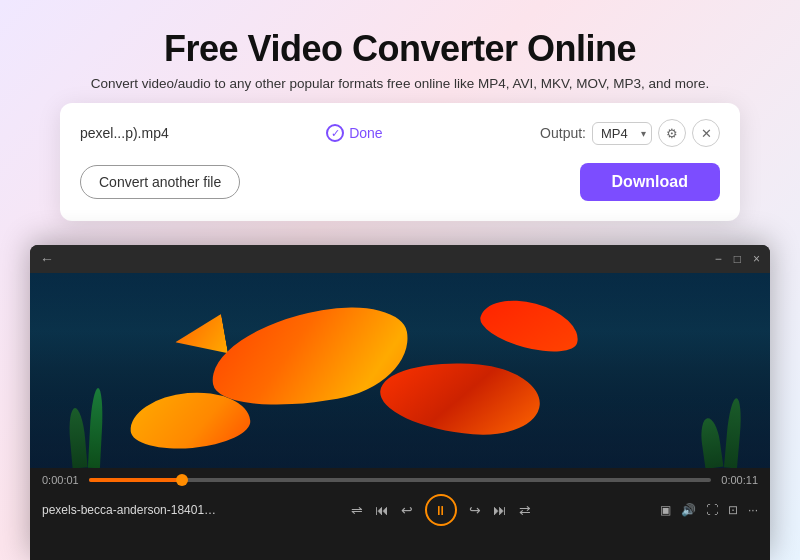 Image resolution: width=800 pixels, height=560 pixels. Describe the element at coordinates (709, 510) in the screenshot. I see `right-controls: ▣ 🔊 ⛶ ⊡ ···` at that location.